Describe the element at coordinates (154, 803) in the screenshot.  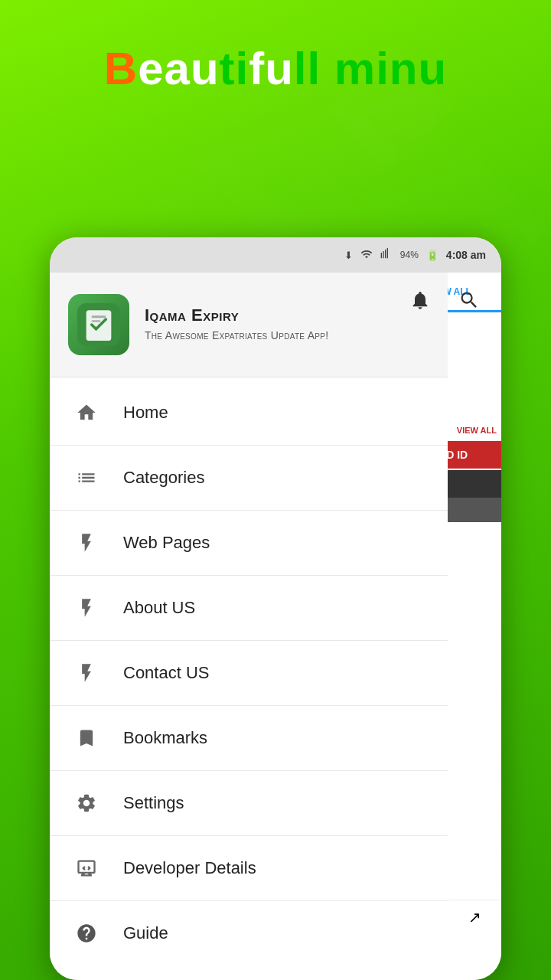
I see `menu-settings-label: Settings` at that location.